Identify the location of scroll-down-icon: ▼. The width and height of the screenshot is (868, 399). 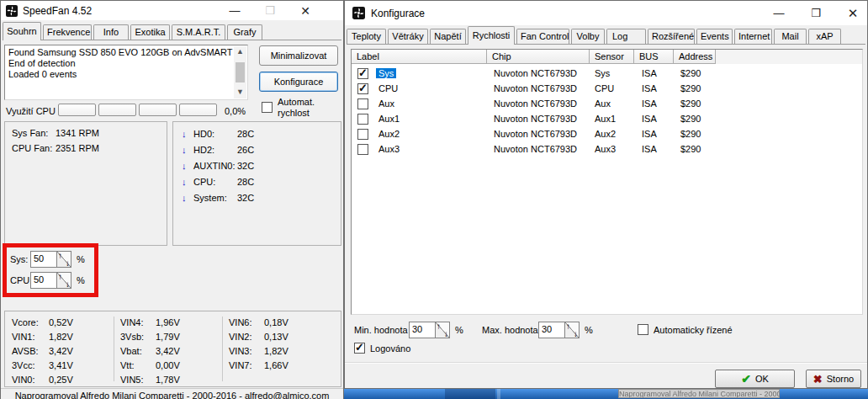
(241, 93).